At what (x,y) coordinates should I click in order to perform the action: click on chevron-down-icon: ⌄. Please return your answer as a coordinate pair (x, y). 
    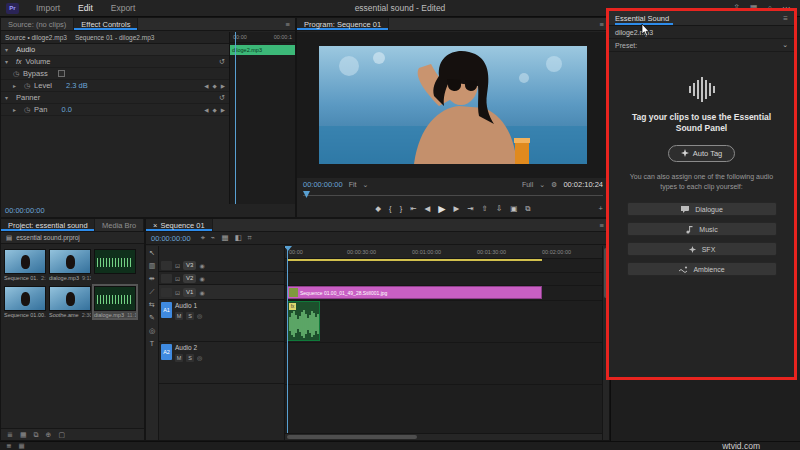
    Looking at the image, I should click on (542, 185).